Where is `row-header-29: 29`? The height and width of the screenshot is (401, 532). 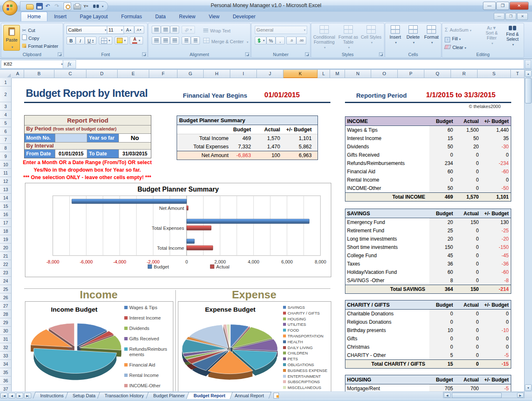 row-header-29: 29 is located at coordinates (6, 322).